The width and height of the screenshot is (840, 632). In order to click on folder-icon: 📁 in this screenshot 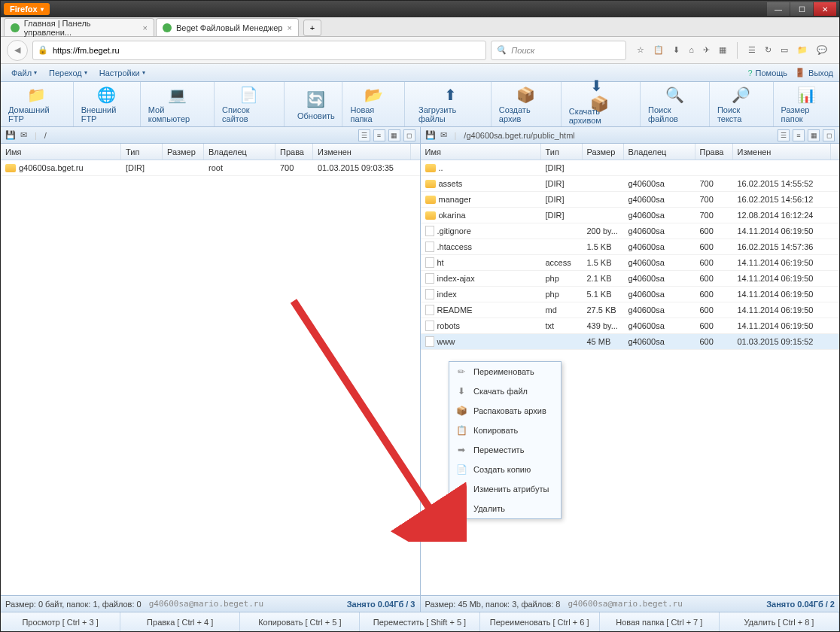, I will do `click(802, 50)`.